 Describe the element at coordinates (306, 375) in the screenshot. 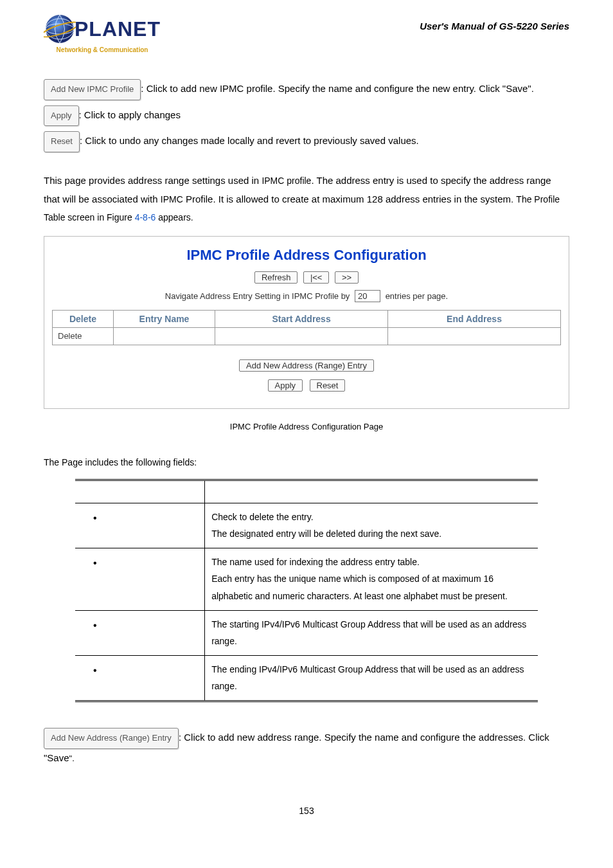

I see `panel-footer-buttons: Add New Address (Range) Entry Apply Rese…` at that location.